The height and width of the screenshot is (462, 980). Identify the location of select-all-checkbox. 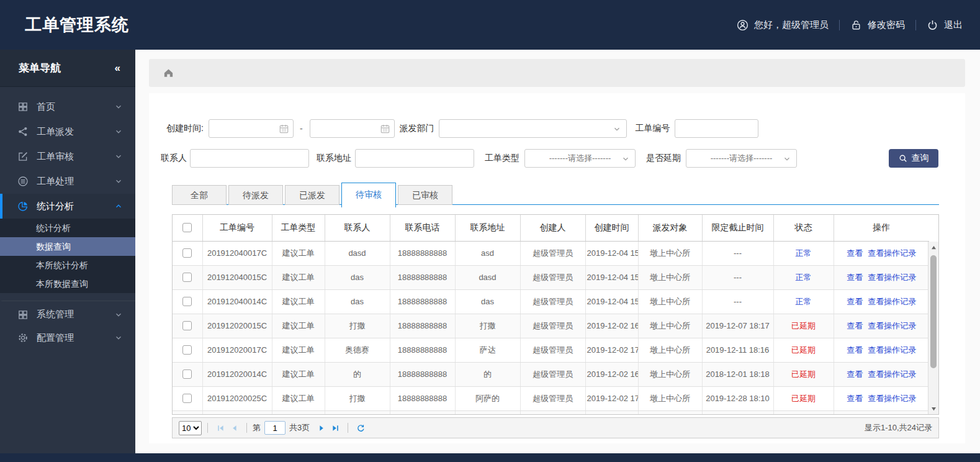
(187, 227).